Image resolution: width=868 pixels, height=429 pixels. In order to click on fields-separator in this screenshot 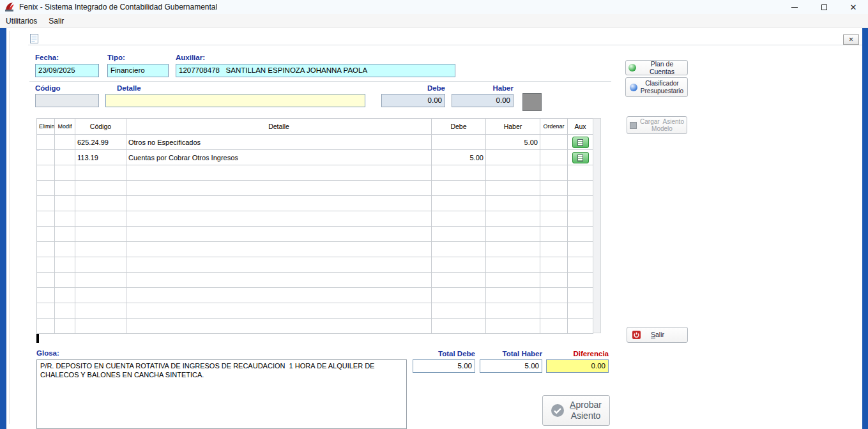, I will do `click(321, 82)`.